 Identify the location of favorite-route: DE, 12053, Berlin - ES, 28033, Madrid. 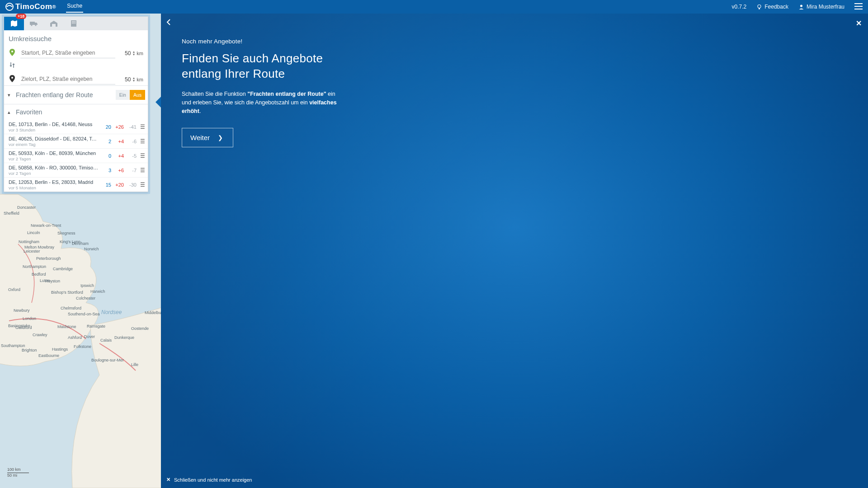
(53, 182).